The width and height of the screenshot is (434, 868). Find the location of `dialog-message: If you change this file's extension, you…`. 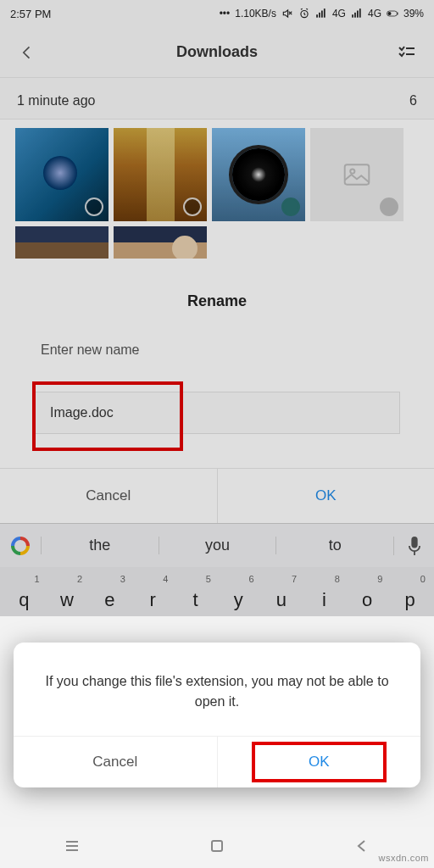

dialog-message: If you change this file's extension, you… is located at coordinates (217, 689).